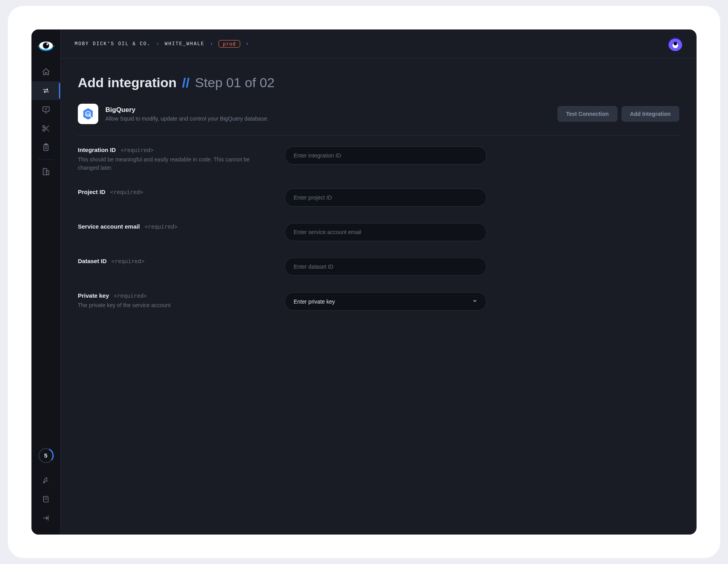  Describe the element at coordinates (92, 261) in the screenshot. I see `label-dataset-id: Dataset ID` at that location.